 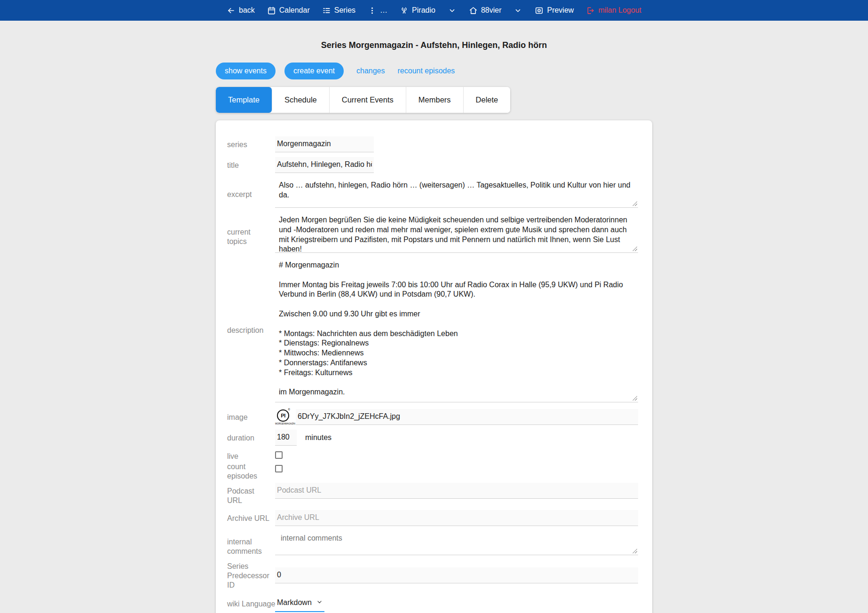 I want to click on internal-comments-textarea, so click(x=457, y=543).